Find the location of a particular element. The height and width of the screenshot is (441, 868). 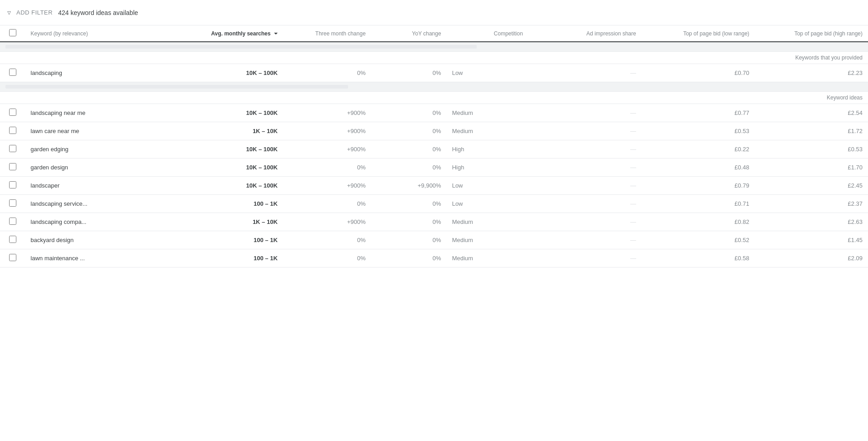

col-header-avg-monthly: Avg. monthly searches is located at coordinates (226, 34).